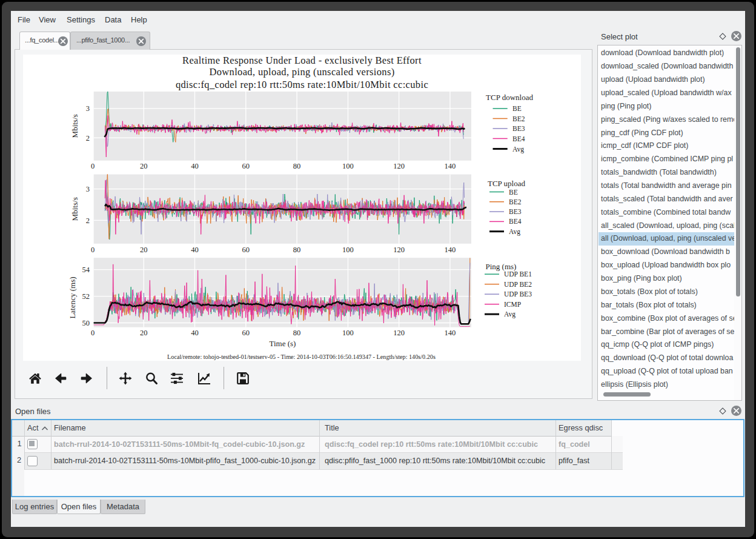 This screenshot has height=539, width=756. Describe the element at coordinates (518, 294) in the screenshot. I see `svg-text: UDP BE3` at that location.